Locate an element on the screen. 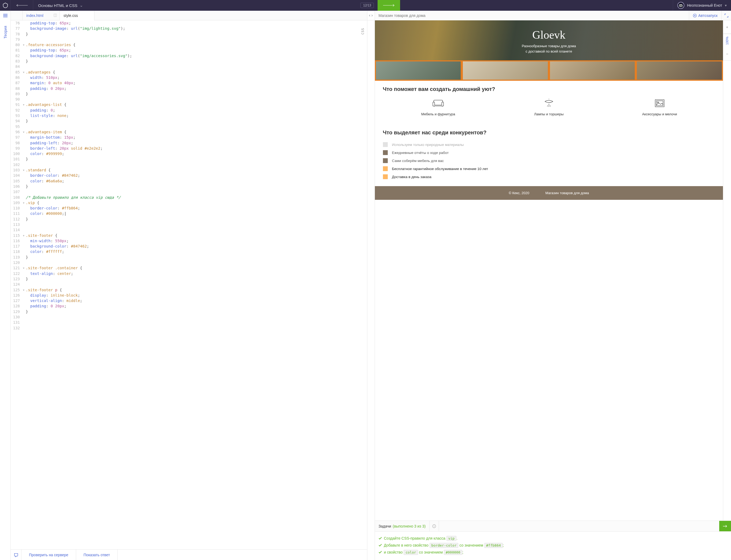 This screenshot has width=731, height=560. code-line: 94 } is located at coordinates (189, 121).